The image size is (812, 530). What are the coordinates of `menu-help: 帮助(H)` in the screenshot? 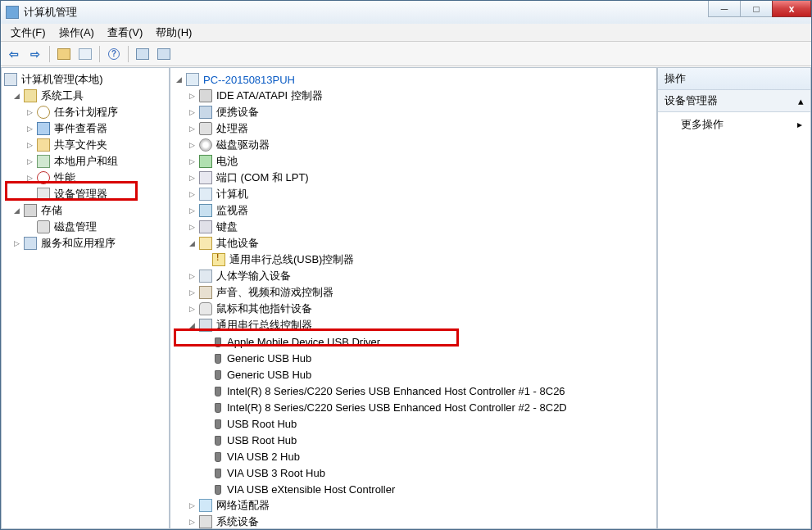 It's located at (174, 33).